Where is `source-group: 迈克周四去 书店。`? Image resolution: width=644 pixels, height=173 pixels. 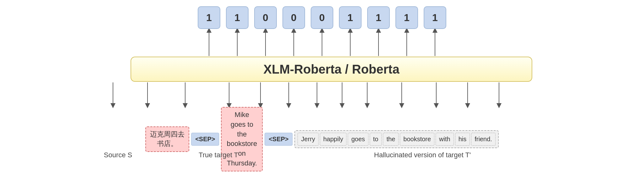
source-group: 迈克周四去 书店。 is located at coordinates (167, 139).